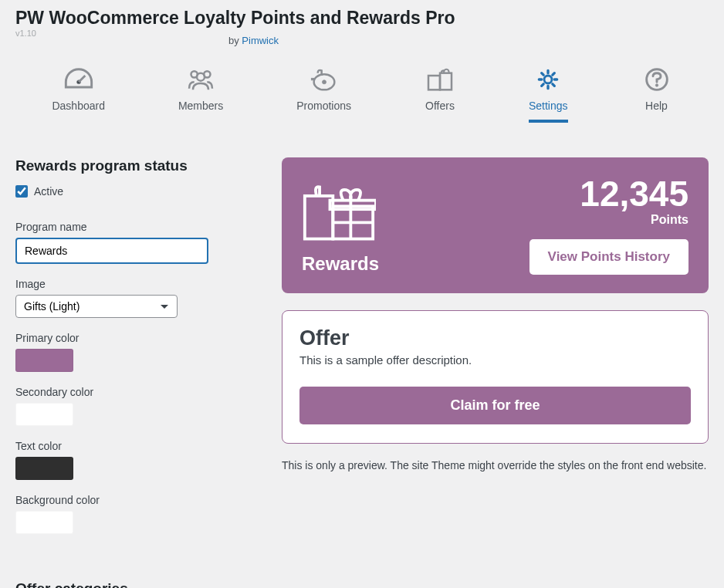  I want to click on status-section-title: Rewards program status, so click(137, 166).